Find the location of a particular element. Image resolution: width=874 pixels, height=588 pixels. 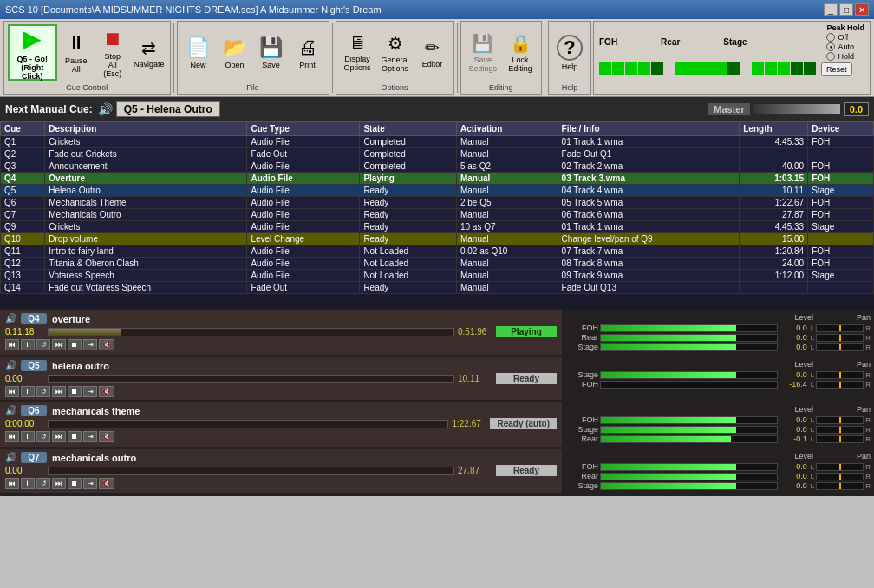

rewind-button-q7: ⏮ is located at coordinates (12, 484).